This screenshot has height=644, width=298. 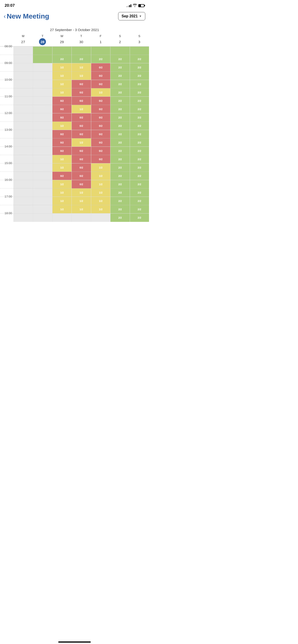 I want to click on month-selector-button: Sep 2021 ▼, so click(x=132, y=16).